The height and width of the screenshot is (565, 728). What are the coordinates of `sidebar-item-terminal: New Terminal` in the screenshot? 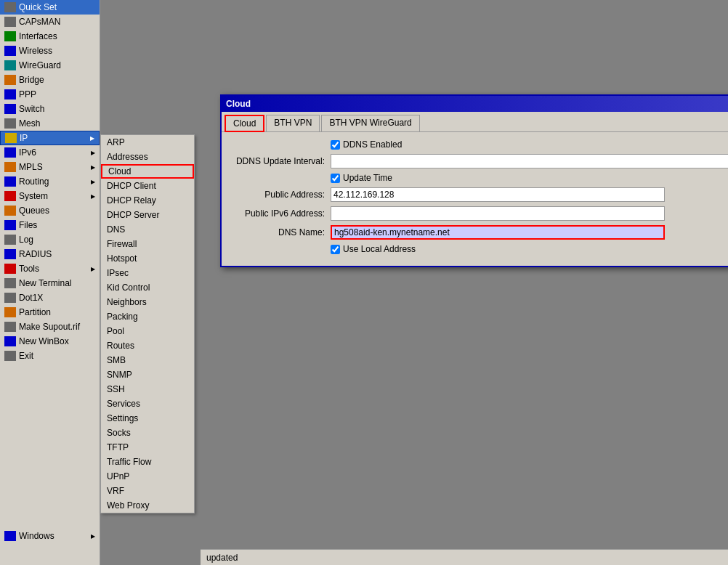 It's located at (49, 283).